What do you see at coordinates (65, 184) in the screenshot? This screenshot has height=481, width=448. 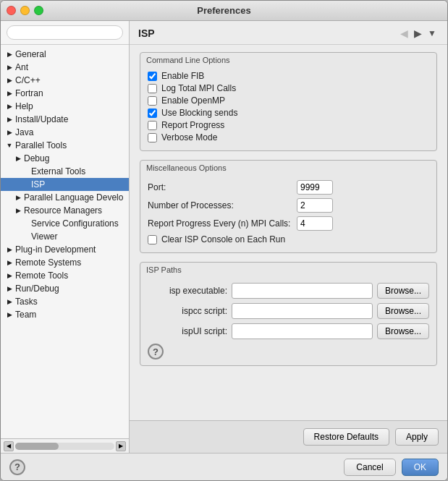 I see `sidebar-item-isp: ▶ ISP` at bounding box center [65, 184].